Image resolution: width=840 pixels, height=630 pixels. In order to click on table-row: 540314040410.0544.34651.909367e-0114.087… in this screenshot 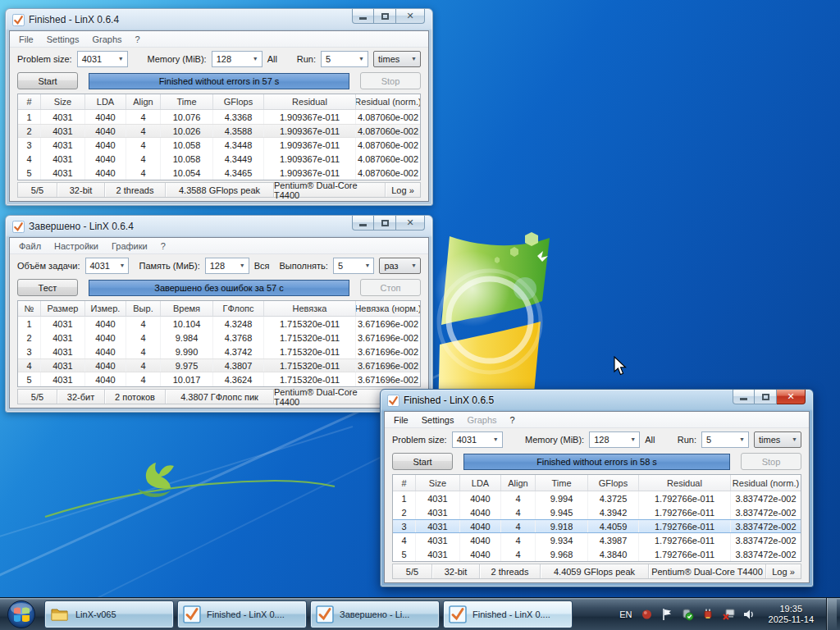, I will do `click(219, 172)`.